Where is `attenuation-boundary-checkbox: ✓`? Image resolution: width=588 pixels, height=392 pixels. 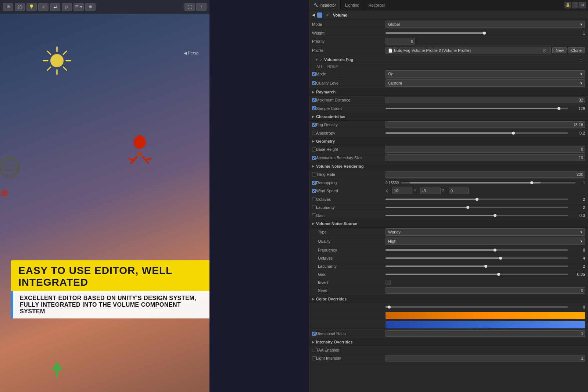
attenuation-boundary-checkbox: ✓ is located at coordinates (314, 158).